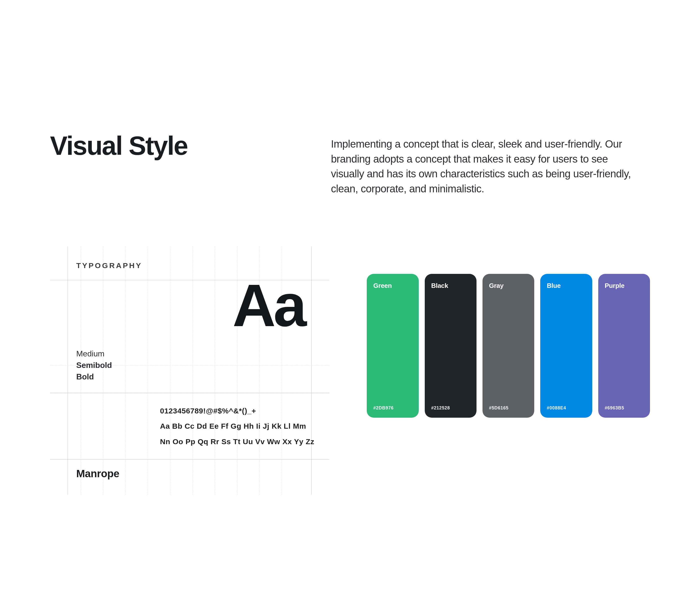  Describe the element at coordinates (496, 286) in the screenshot. I see `swatch-name: Gray` at that location.